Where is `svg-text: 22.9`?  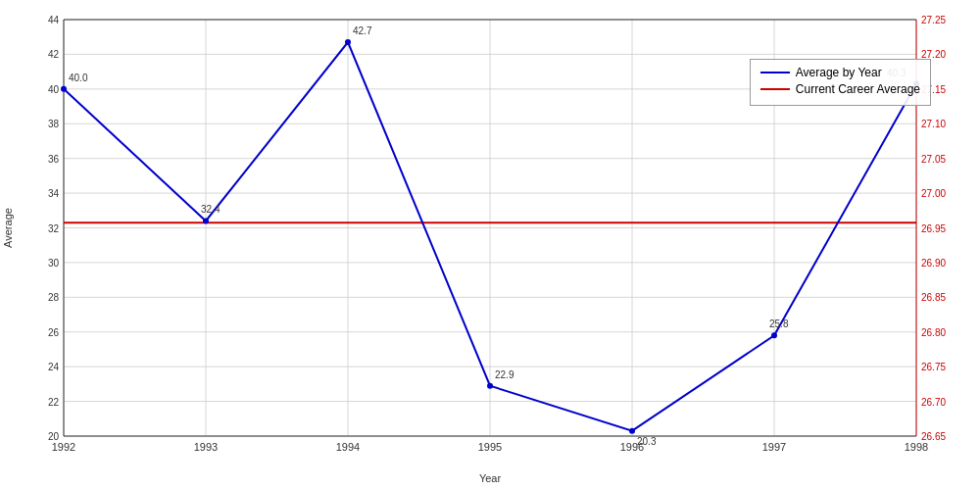
svg-text: 22.9 is located at coordinates (505, 374).